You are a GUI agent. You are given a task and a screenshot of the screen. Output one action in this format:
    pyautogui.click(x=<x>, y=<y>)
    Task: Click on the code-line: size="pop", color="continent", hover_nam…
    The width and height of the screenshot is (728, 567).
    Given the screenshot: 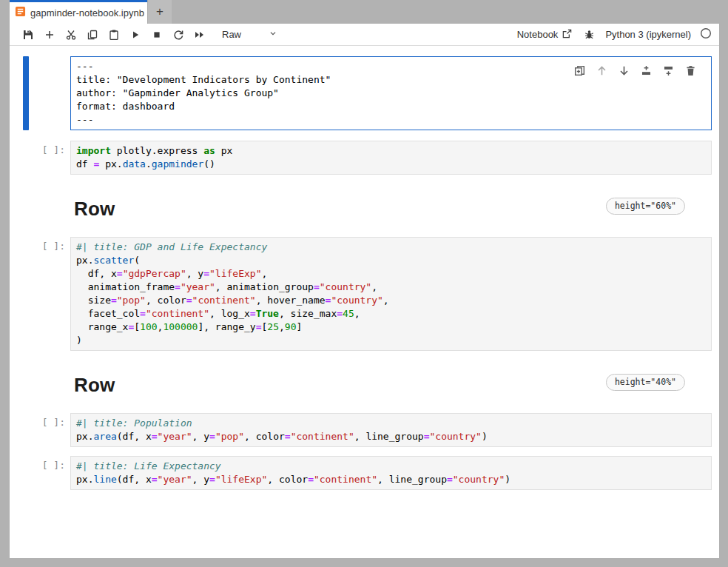 What is the action you would take?
    pyautogui.click(x=391, y=301)
    